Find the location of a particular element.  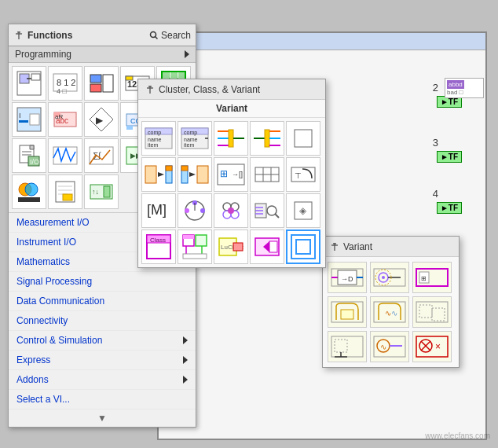

cluster-icon-arr-to-cluster is located at coordinates (195, 174).